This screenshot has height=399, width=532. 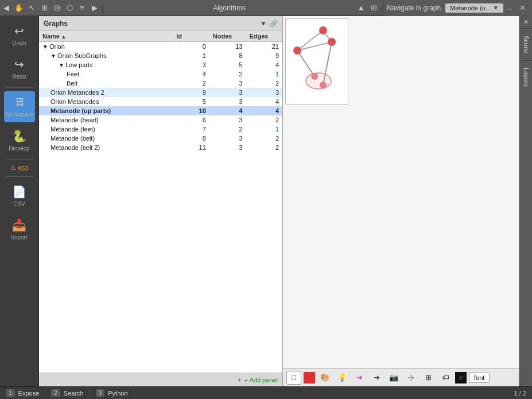 What do you see at coordinates (56, 24) in the screenshot?
I see `panel-title: Graphs` at bounding box center [56, 24].